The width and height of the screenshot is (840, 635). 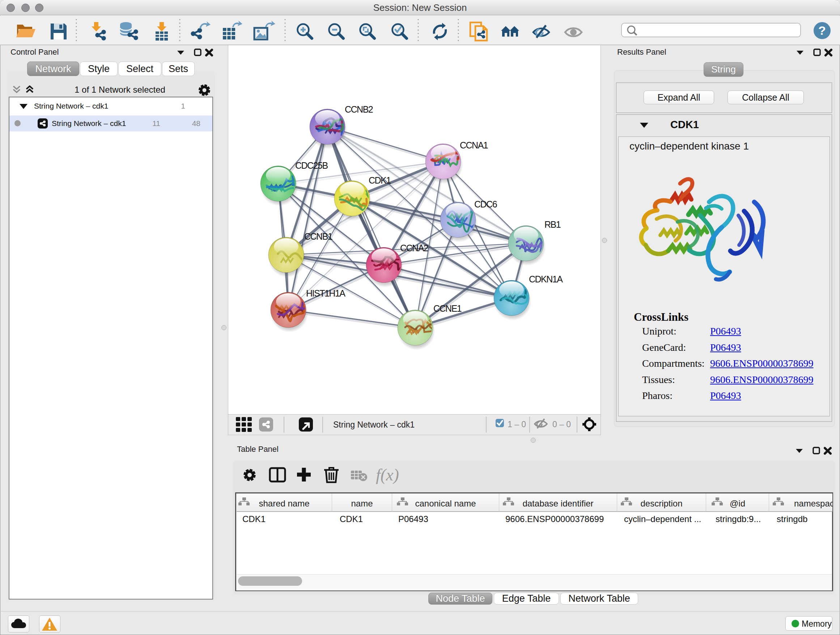 What do you see at coordinates (326, 293) in the screenshot?
I see `svg-text: HIST1H1A` at bounding box center [326, 293].